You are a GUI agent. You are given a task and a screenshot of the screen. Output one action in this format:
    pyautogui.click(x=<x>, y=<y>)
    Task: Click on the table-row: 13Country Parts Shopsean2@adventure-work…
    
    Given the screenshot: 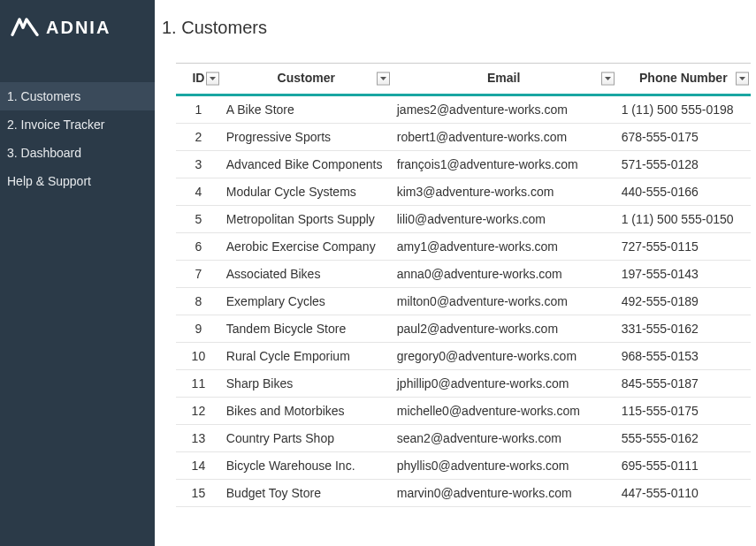 What is the action you would take?
    pyautogui.click(x=463, y=438)
    